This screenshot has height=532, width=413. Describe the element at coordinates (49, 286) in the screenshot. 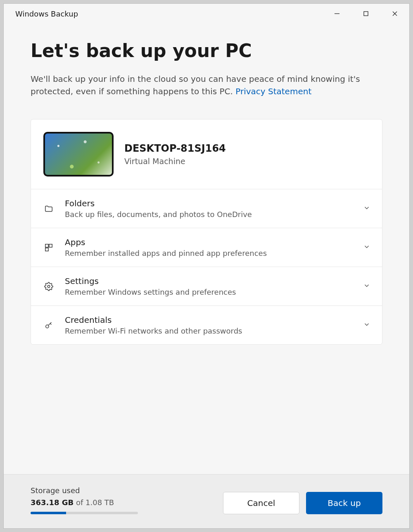

I see `gear-icon` at that location.